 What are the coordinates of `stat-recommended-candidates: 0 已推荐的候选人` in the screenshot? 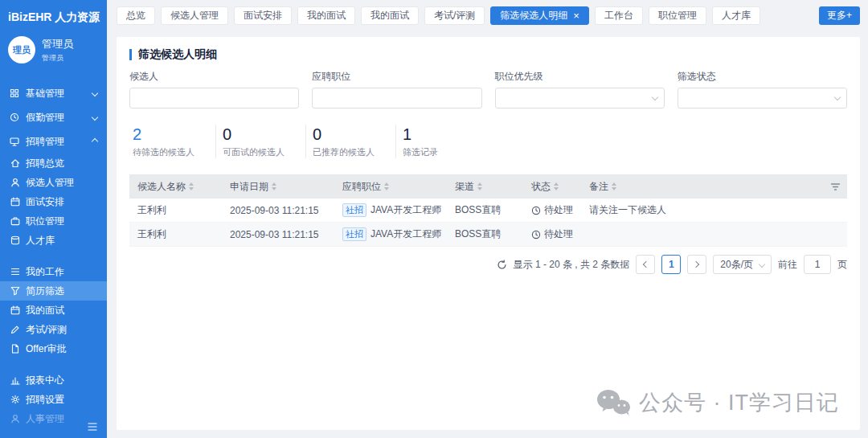 It's located at (351, 141).